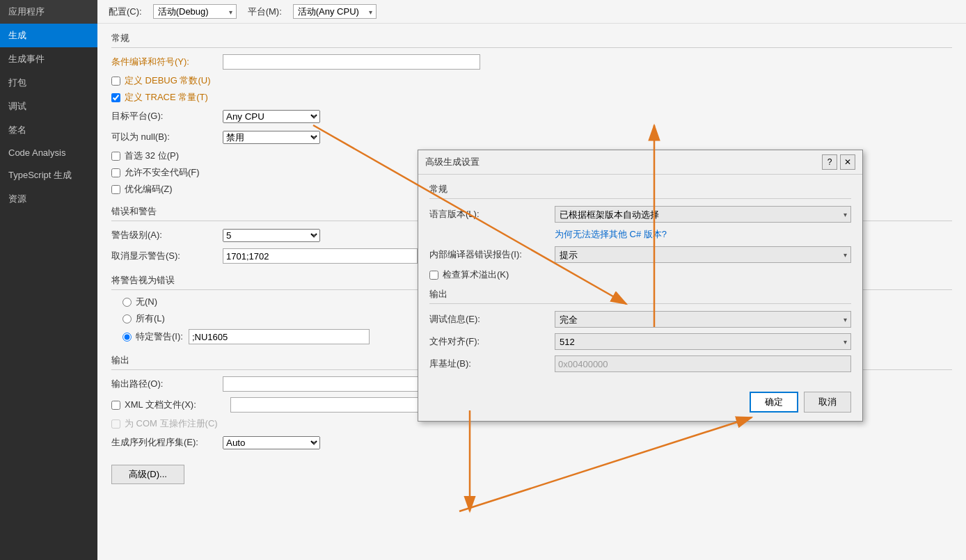 The width and height of the screenshot is (966, 560). Describe the element at coordinates (168, 81) in the screenshot. I see `define-debug-label: 定义 DEBUG 常数(U)` at that location.